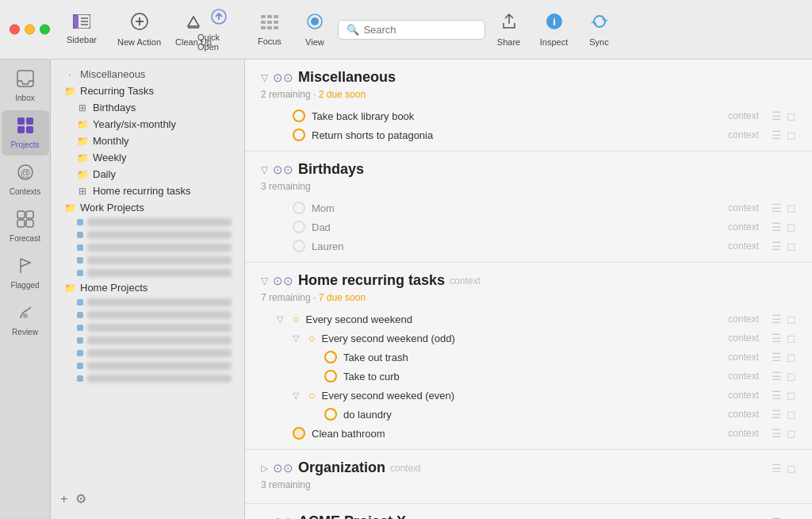  I want to click on task-take-to-curb: Take to curb context ☰ ◻, so click(528, 376).